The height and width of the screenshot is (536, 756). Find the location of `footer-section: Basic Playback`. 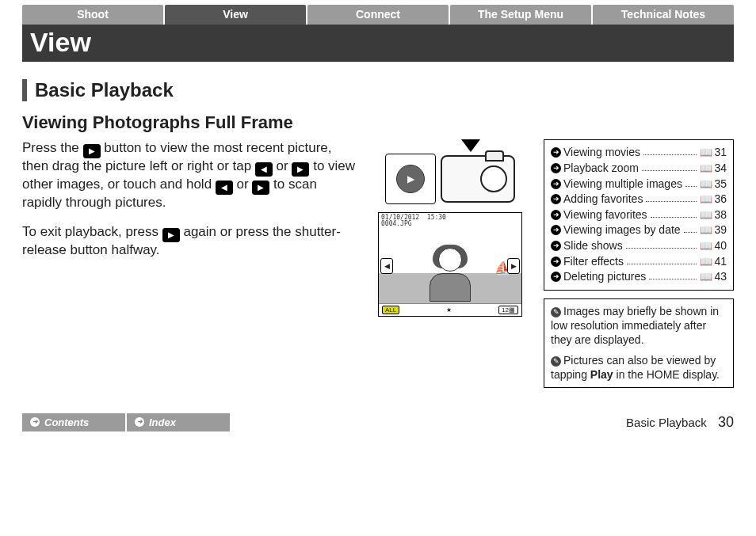

footer-section: Basic Playback is located at coordinates (666, 423).